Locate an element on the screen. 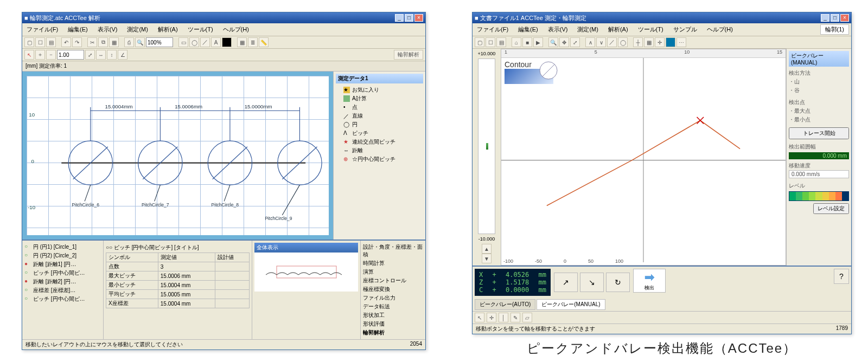  detect-run-button: ➡検出 is located at coordinates (649, 281).